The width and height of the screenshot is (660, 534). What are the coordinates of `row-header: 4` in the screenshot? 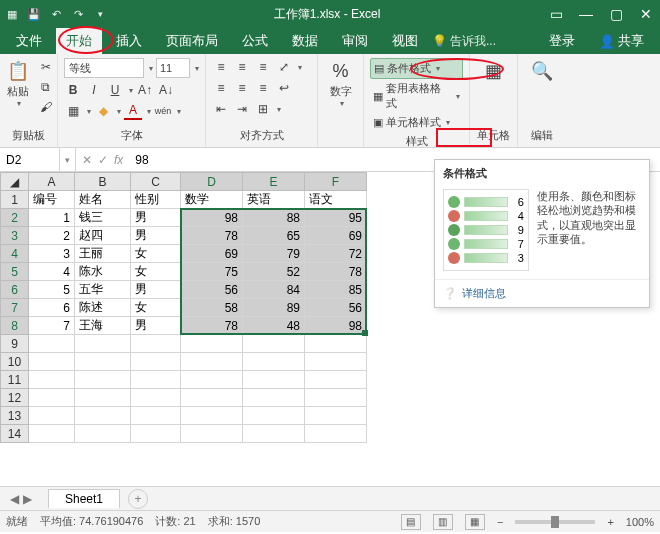 It's located at (15, 254).